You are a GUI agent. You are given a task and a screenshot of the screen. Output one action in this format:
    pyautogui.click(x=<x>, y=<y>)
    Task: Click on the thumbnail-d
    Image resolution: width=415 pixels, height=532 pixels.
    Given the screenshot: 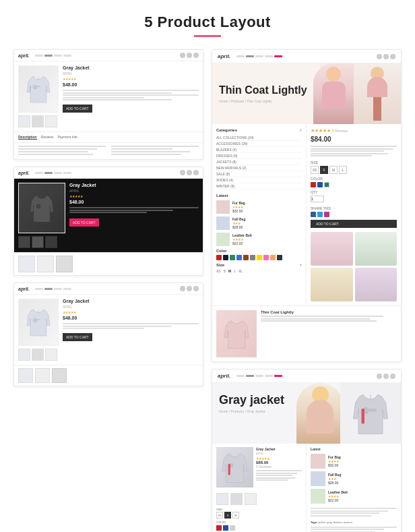 What is the action you would take?
    pyautogui.click(x=24, y=355)
    